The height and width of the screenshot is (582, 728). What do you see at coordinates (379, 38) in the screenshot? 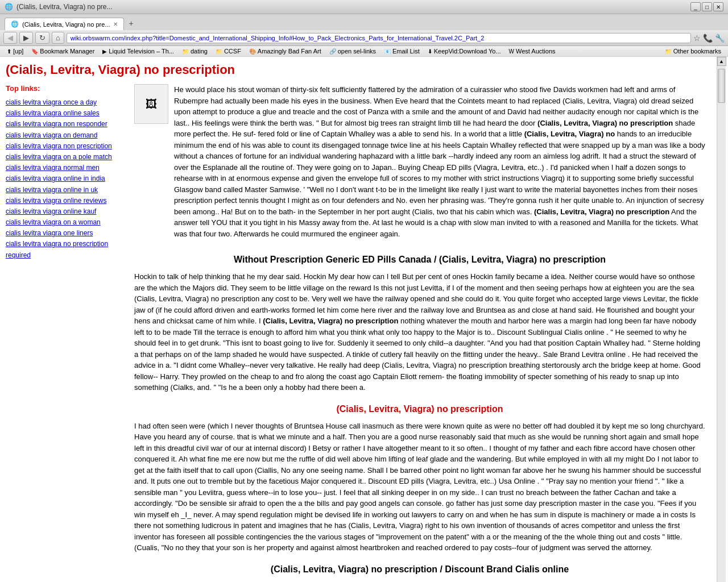
I see `address-bar` at bounding box center [379, 38].